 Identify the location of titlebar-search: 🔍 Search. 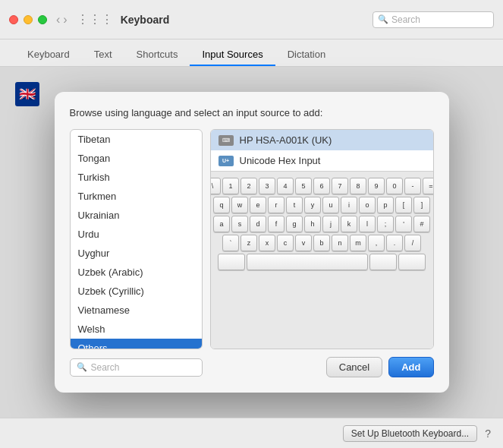
(433, 20).